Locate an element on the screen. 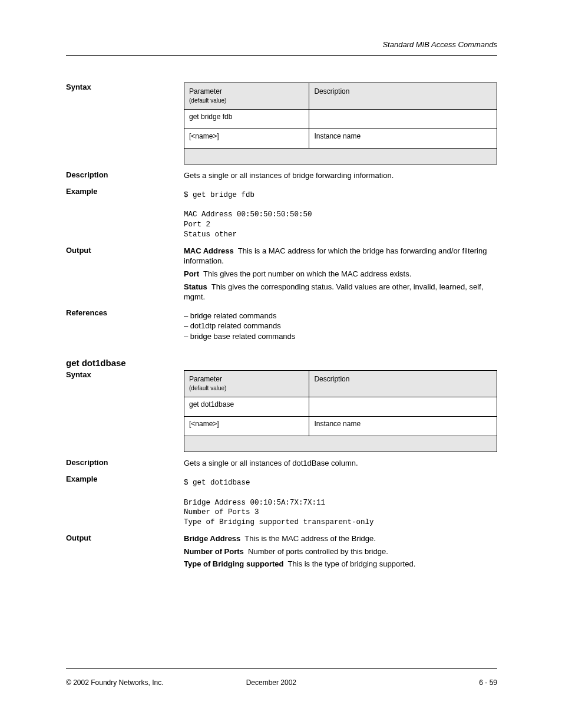 This screenshot has height=728, width=562. section-title-get-dot1dbase: get dot1dbase is located at coordinates (282, 363).